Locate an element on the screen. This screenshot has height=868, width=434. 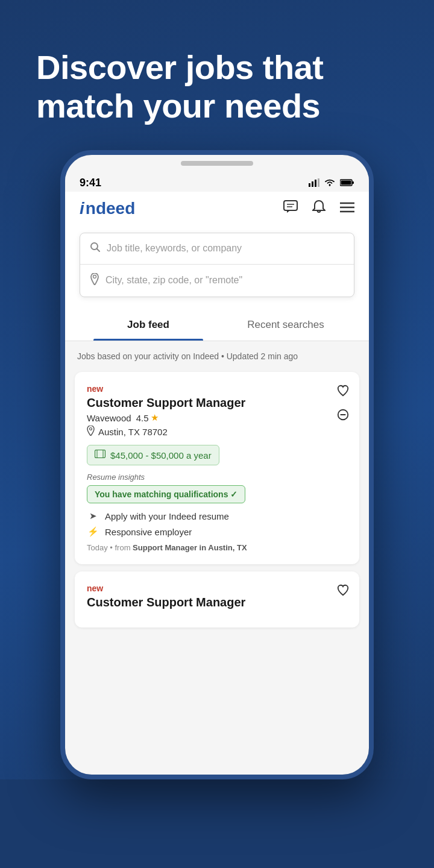
company-name-1: Wavewood is located at coordinates (109, 418).